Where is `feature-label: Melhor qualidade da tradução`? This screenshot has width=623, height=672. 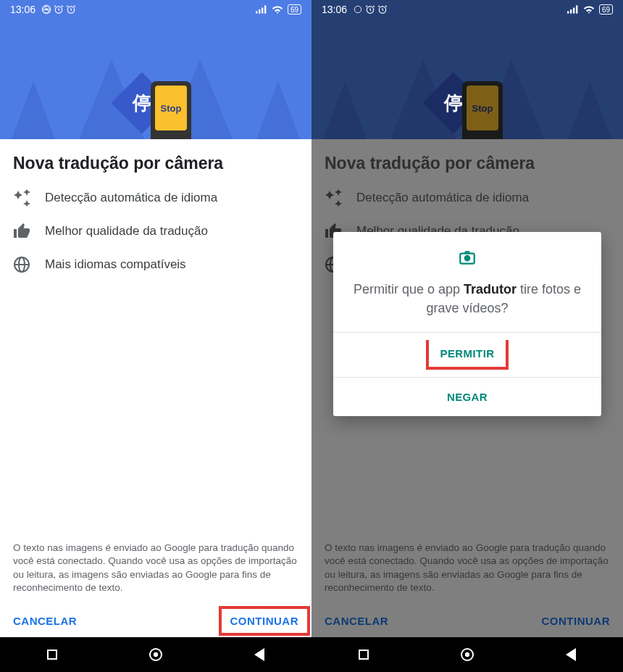 feature-label: Melhor qualidade da tradução is located at coordinates (126, 231).